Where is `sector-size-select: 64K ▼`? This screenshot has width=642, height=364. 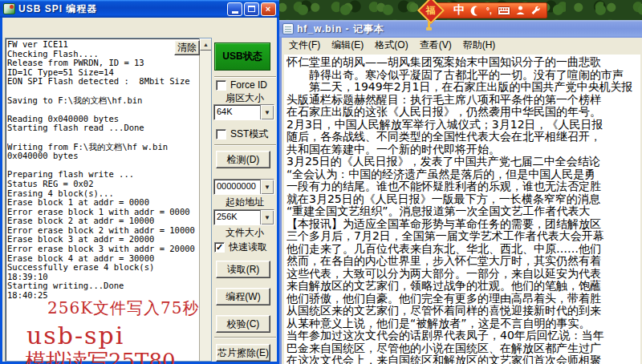
sector-size-select: 64K ▼ is located at coordinates (244, 112).